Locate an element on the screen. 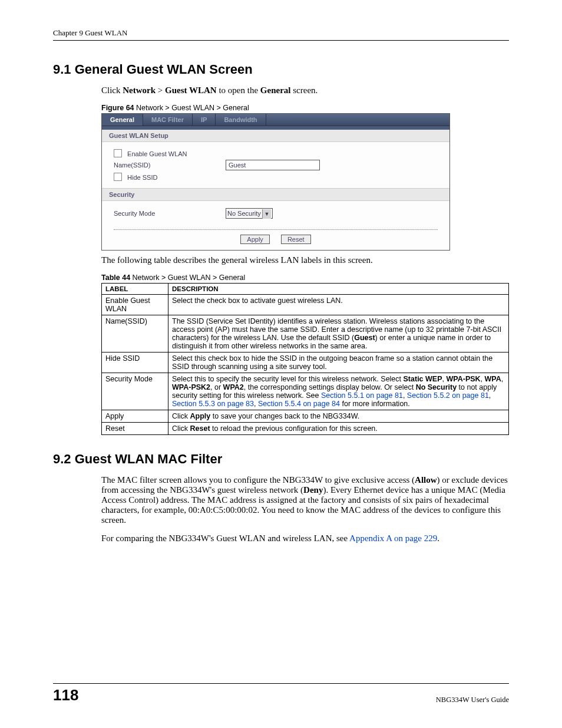 Image resolution: width=562 pixels, height=728 pixels. page-footer: 118 NBG334W User's Guide is located at coordinates (281, 694).